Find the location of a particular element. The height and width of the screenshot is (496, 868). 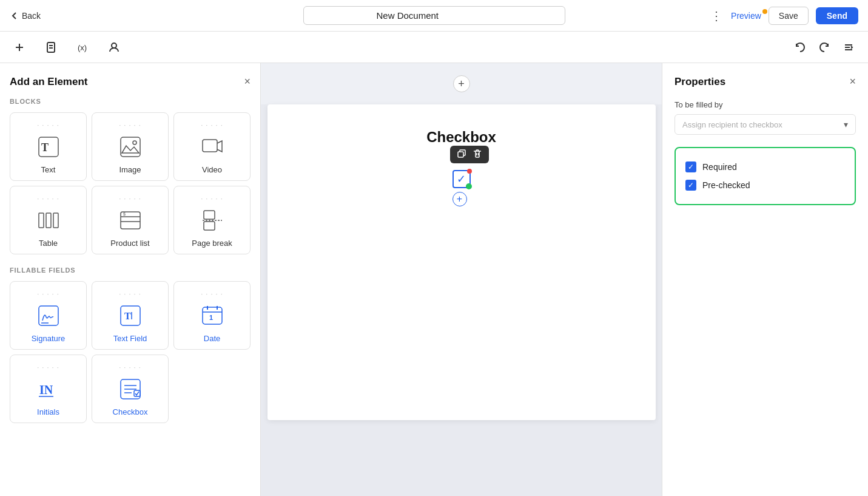

svg-text: 1 is located at coordinates (211, 318).